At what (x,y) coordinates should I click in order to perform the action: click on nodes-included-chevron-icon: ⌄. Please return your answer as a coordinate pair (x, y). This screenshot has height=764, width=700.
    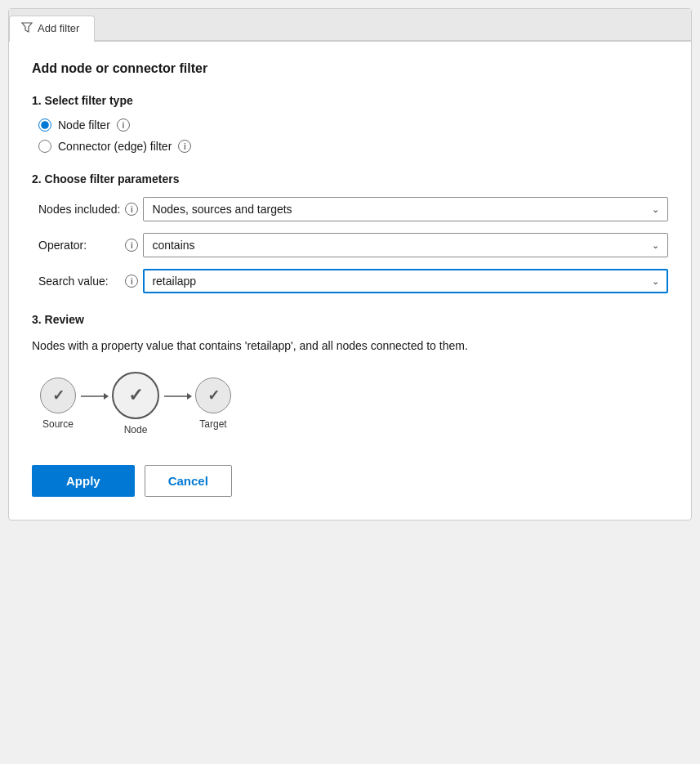
    Looking at the image, I should click on (655, 209).